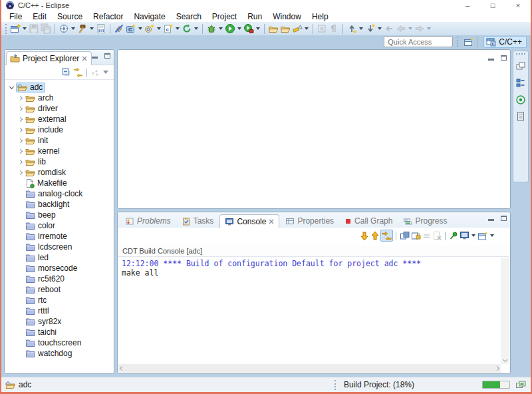  I want to click on tree-item-project: touchscreen, so click(59, 343).